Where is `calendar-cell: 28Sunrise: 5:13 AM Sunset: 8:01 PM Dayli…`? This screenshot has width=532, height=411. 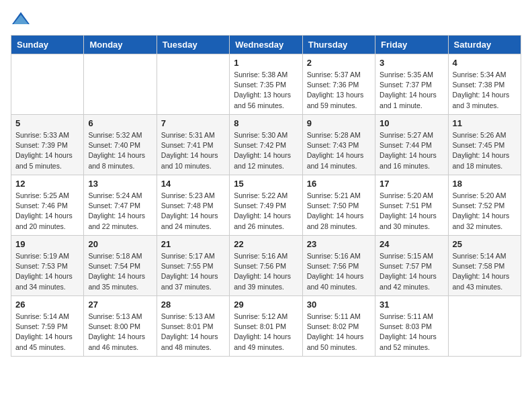
calendar-cell: 28Sunrise: 5:13 AM Sunset: 8:01 PM Dayli… is located at coordinates (193, 326).